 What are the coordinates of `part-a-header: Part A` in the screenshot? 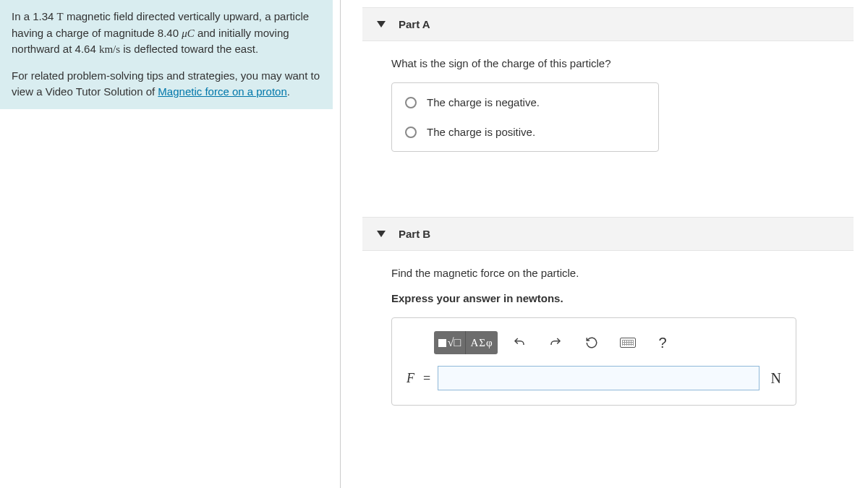 It's located at (608, 25).